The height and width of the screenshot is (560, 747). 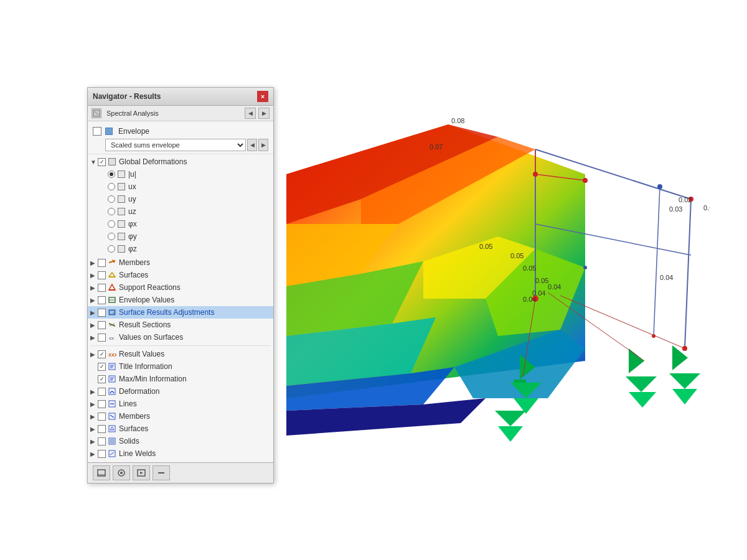 What do you see at coordinates (250, 113) in the screenshot?
I see `prev-analysis-button: ◀` at bounding box center [250, 113].